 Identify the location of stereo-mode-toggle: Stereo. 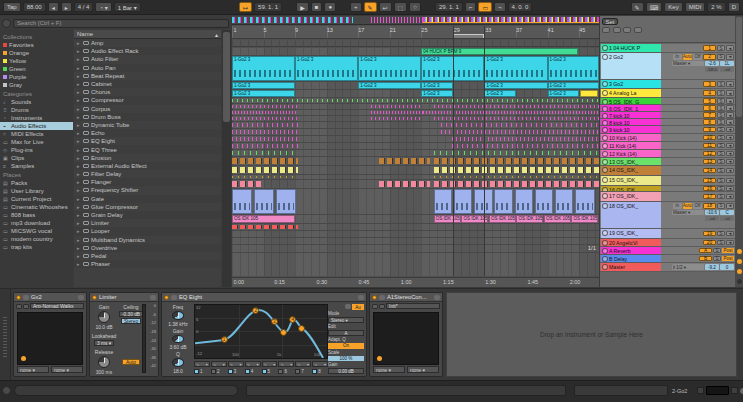
(131, 321).